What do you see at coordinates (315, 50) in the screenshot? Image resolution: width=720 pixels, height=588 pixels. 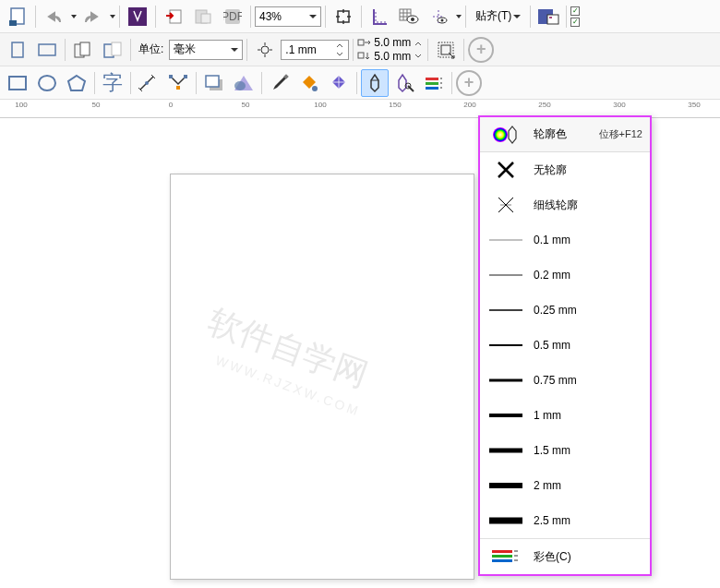 I see `nudge-combo` at bounding box center [315, 50].